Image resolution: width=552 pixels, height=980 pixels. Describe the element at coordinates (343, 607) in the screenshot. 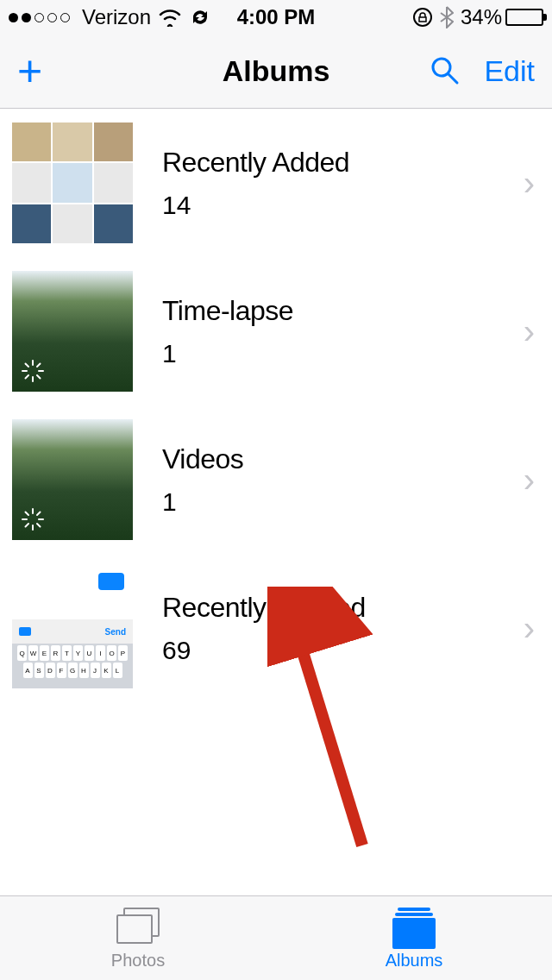

I see `album-title-label: Recently Deleted` at that location.